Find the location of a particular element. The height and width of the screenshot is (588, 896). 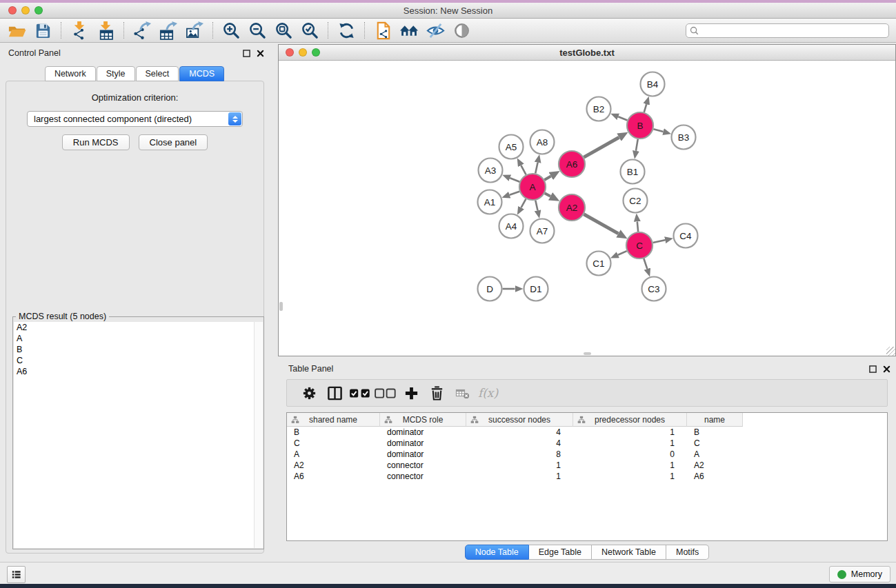

delete-column-button is located at coordinates (437, 393).